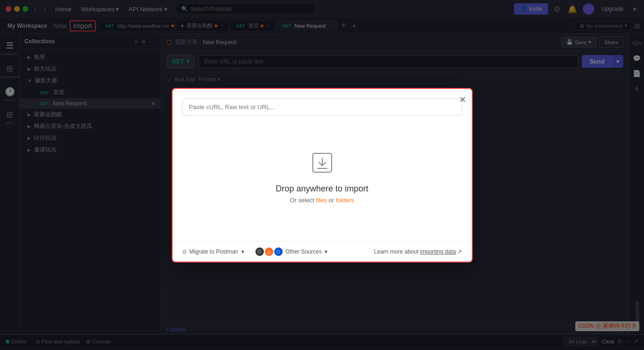 This screenshot has height=350, width=644. I want to click on gitlab-icon: △, so click(269, 252).